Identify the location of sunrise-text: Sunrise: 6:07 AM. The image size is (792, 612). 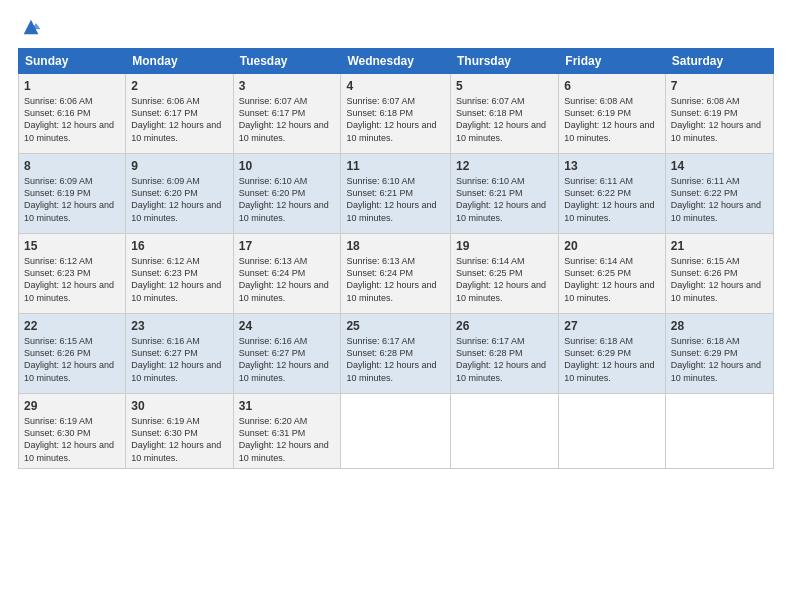
(274, 101).